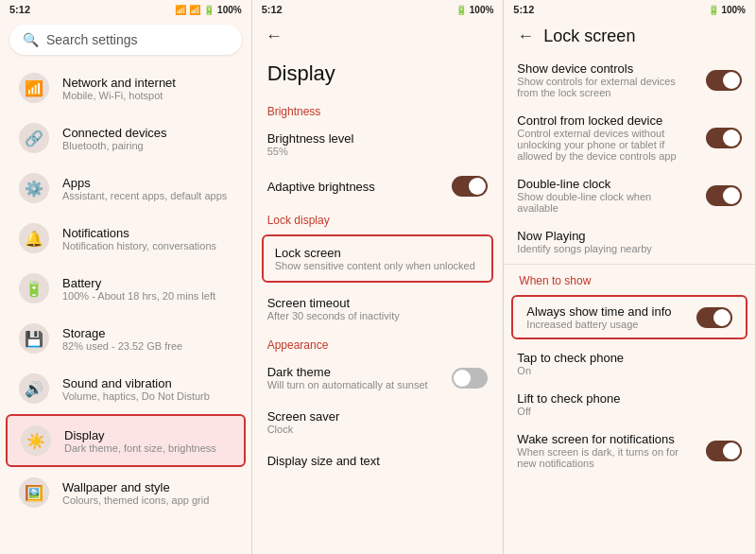 The image size is (756, 554). I want to click on display-item-darktheme: Dark theme Will turn on automatically at…, so click(378, 378).